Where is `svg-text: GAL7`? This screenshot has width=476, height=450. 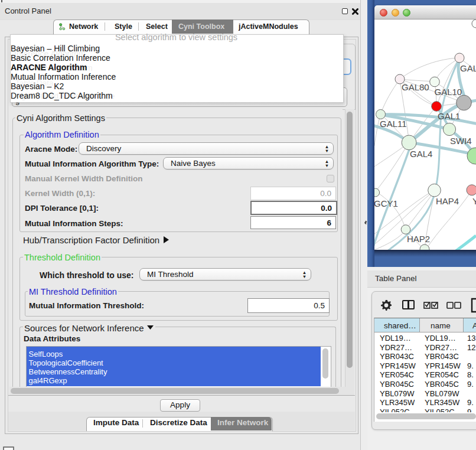
svg-text: GAL7 is located at coordinates (468, 69).